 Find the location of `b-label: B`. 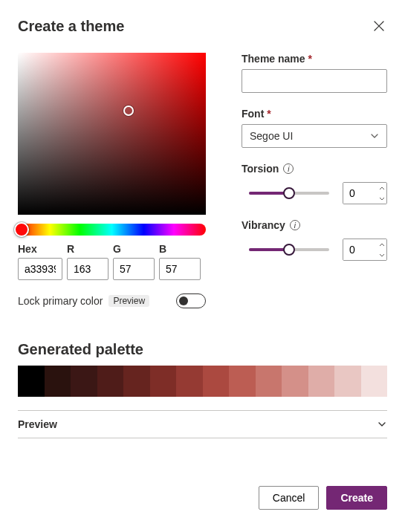

b-label: B is located at coordinates (182, 249).